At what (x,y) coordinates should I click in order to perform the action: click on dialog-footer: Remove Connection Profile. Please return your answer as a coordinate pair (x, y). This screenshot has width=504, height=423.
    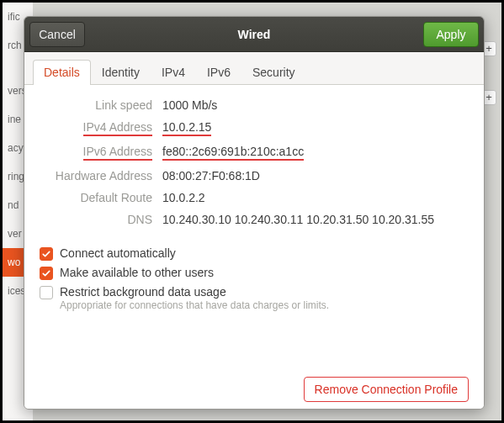
    Looking at the image, I should click on (254, 384).